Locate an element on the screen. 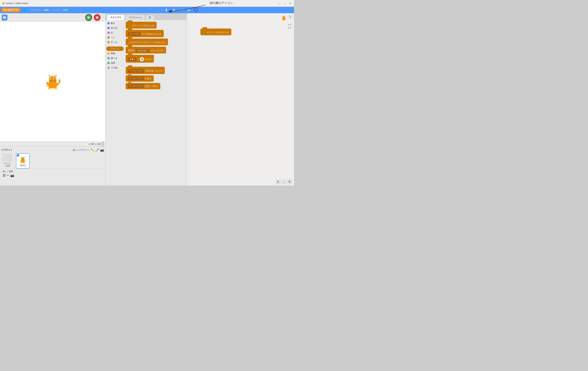 The height and width of the screenshot is (371, 588). block-send-message: メッセージ1 ▾ を送る is located at coordinates (140, 79).